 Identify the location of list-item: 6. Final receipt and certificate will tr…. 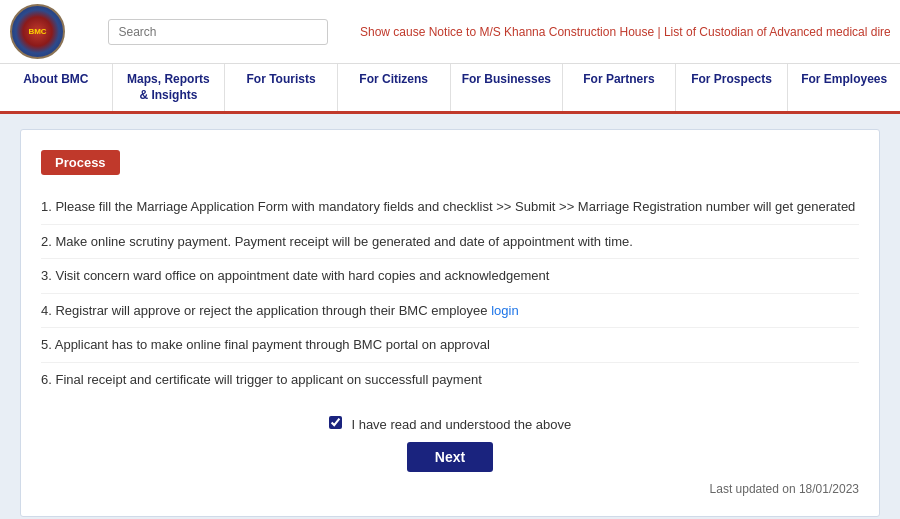
(450, 380).